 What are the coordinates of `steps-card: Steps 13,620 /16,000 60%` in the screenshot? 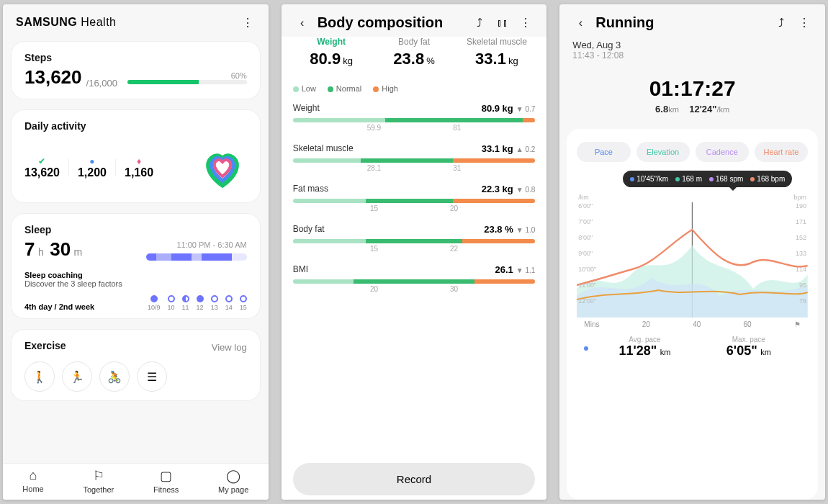 It's located at (135, 71).